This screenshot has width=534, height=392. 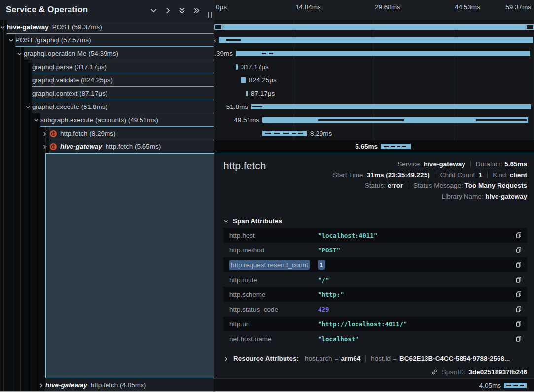 I want to click on resource-value: BC62E13B-C4CC-5854-9788-2568..., so click(x=455, y=359).